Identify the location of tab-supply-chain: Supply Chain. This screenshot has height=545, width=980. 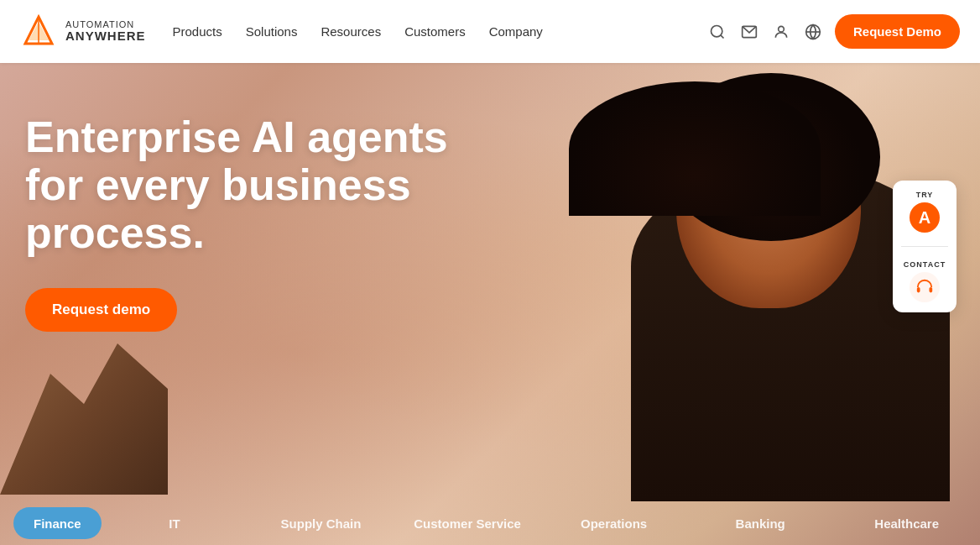
(321, 523).